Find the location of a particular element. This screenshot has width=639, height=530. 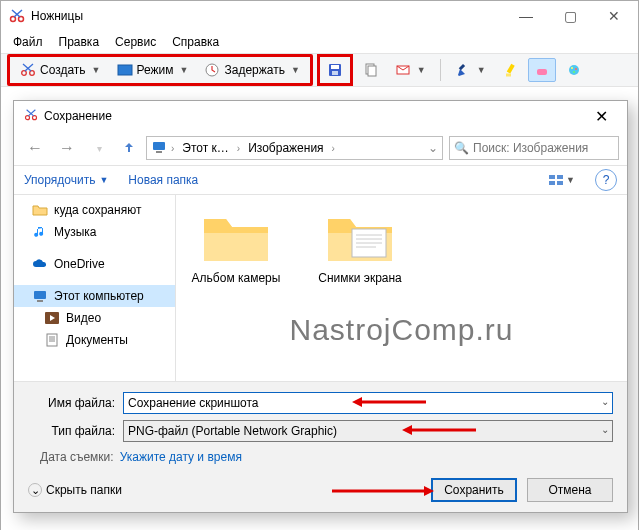

address-bar: › Этот к… › Изображения › ⌄ is located at coordinates (294, 148).